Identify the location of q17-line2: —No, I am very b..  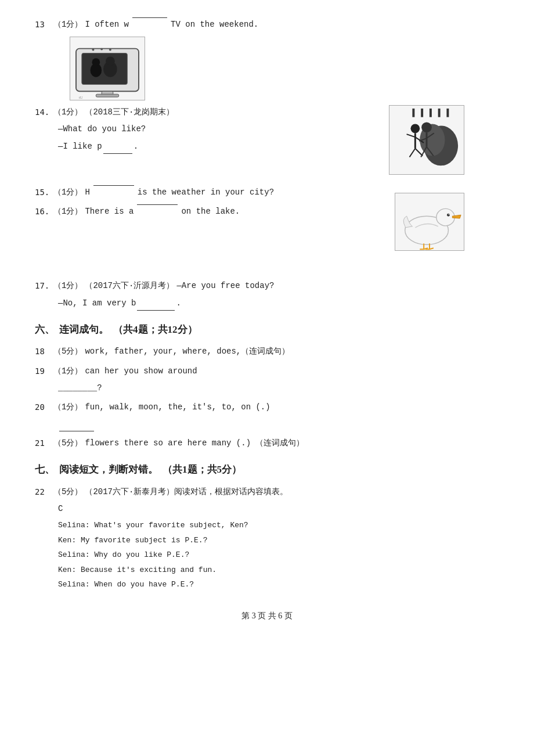
(279, 303).